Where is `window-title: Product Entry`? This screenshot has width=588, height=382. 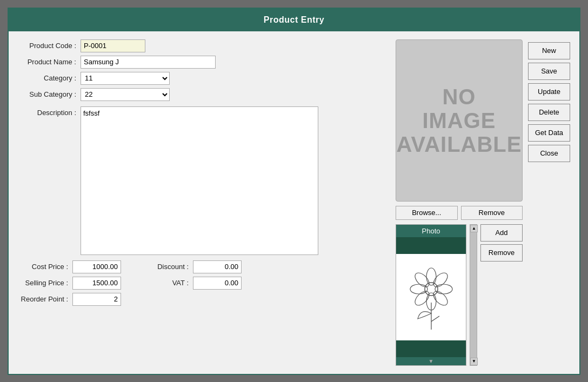 window-title: Product Entry is located at coordinates (294, 19).